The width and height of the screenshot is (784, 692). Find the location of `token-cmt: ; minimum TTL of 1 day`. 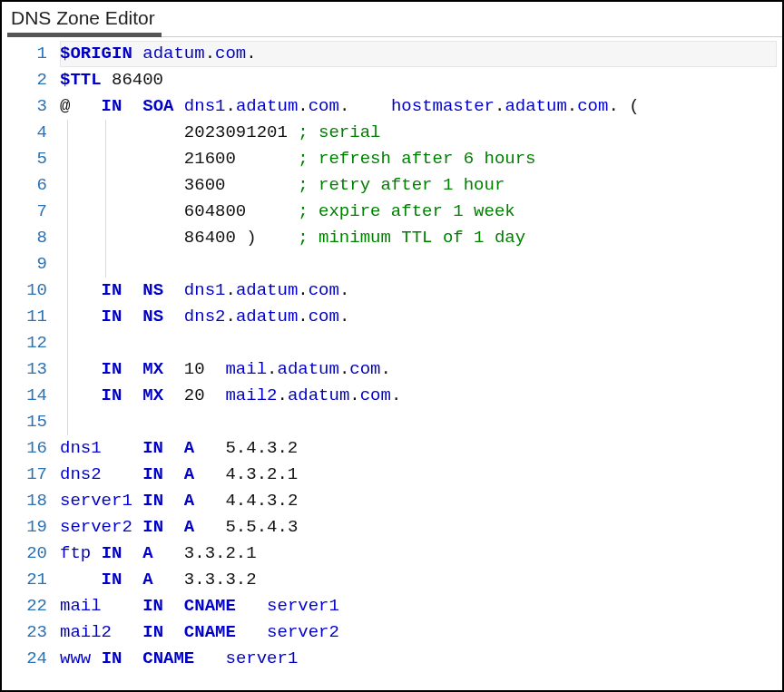

token-cmt: ; minimum TTL of 1 day is located at coordinates (412, 238).